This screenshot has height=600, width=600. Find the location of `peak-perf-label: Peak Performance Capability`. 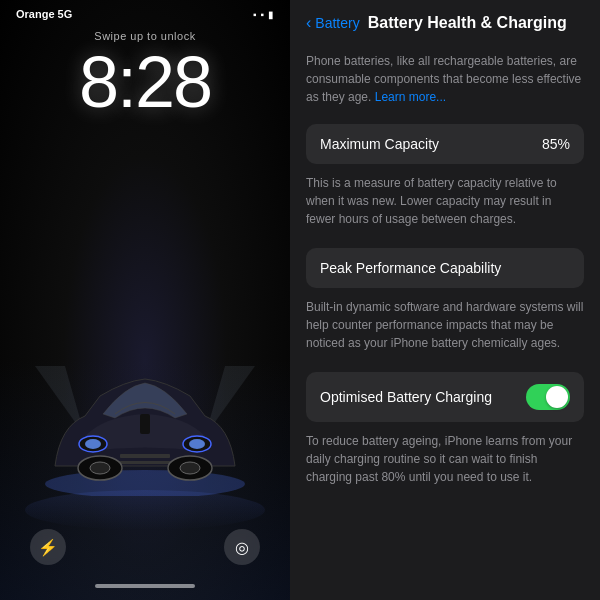

peak-perf-label: Peak Performance Capability is located at coordinates (410, 268).